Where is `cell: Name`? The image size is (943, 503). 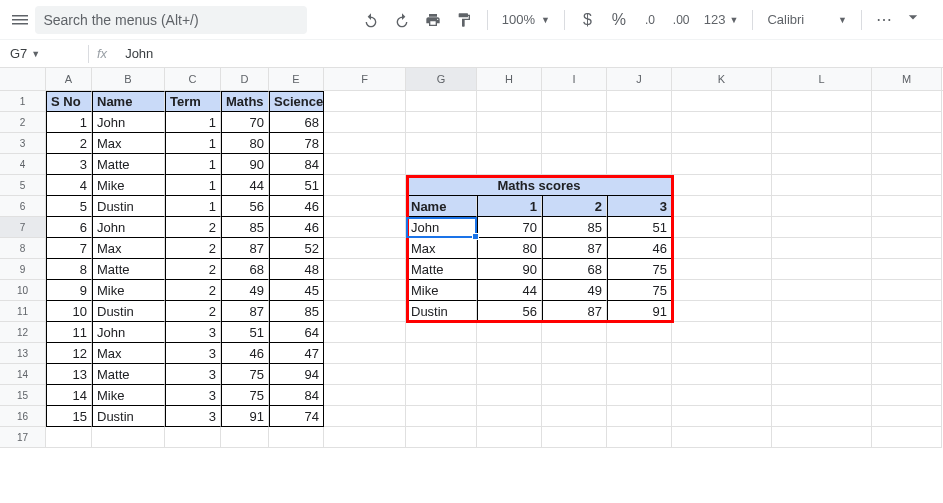 cell: Name is located at coordinates (442, 206).